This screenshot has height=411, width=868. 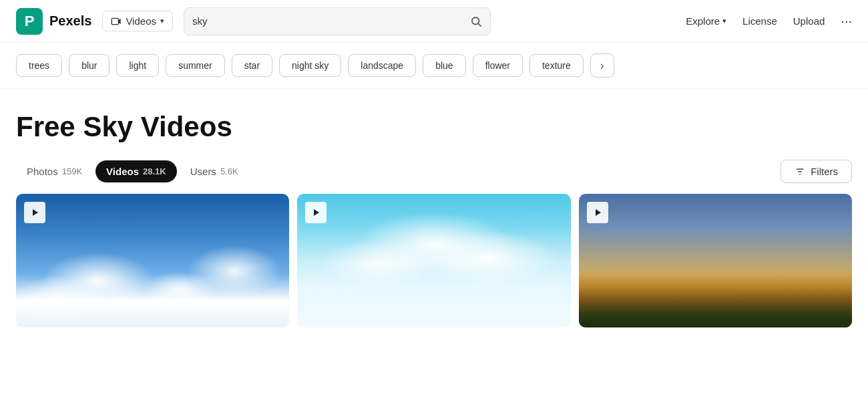 I want to click on explore-link: Explore ▾, so click(x=706, y=21).